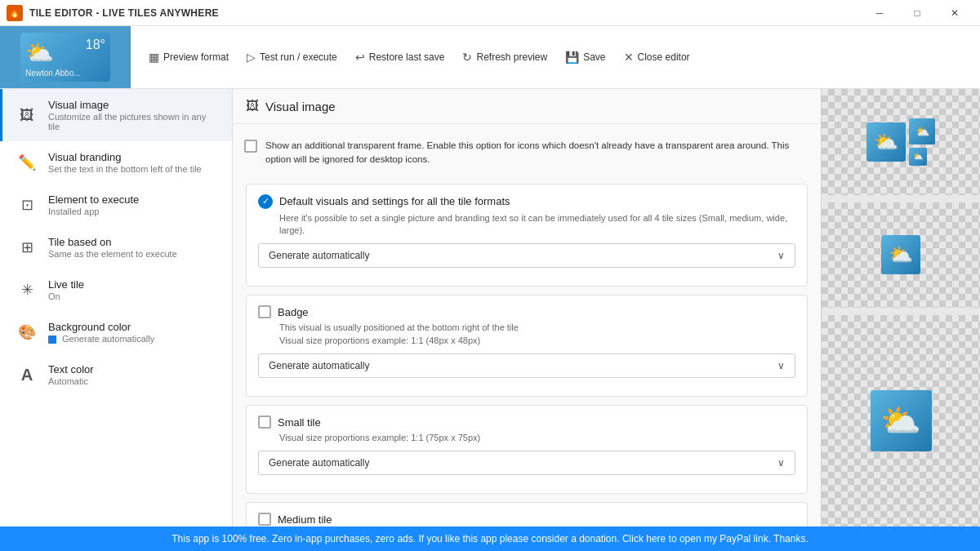 This screenshot has width=980, height=551. Describe the element at coordinates (93, 211) in the screenshot. I see `sidebar-element-execute-subtitle: Installed app` at that location.